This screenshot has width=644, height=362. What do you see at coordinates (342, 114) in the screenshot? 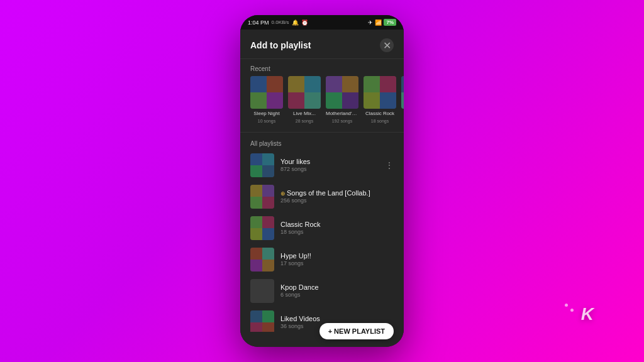
I see `recent-name-2: Motherland's...` at bounding box center [342, 114].